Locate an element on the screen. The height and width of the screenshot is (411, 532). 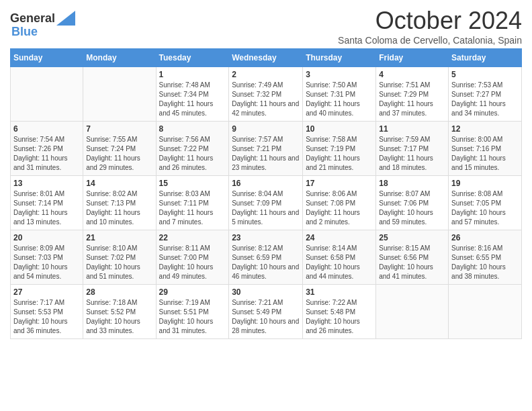
calendar-cell: 25Sunrise: 8:15 AM Sunset: 6:56 PM Dayli… is located at coordinates (412, 258).